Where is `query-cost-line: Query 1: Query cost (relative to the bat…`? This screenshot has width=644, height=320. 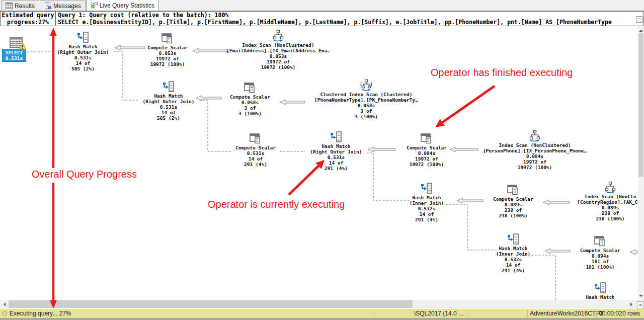 query-cost-line: Query 1: Query cost (relative to the bat… is located at coordinates (351, 15).